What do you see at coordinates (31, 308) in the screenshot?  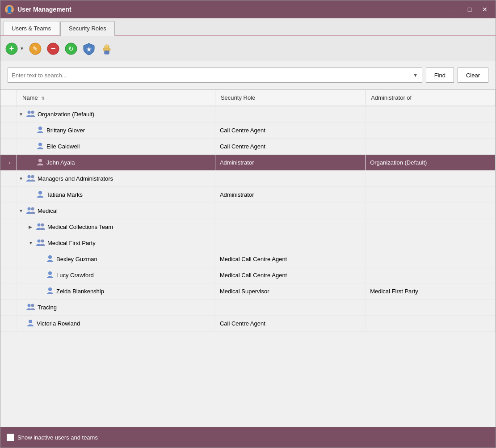 I see `group-icon` at bounding box center [31, 308].